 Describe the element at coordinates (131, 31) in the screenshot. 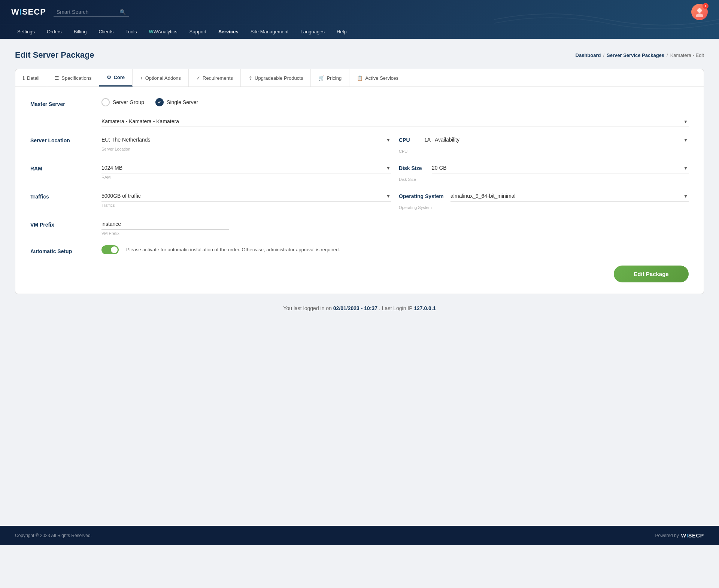

I see `nav-tools: Tools` at that location.